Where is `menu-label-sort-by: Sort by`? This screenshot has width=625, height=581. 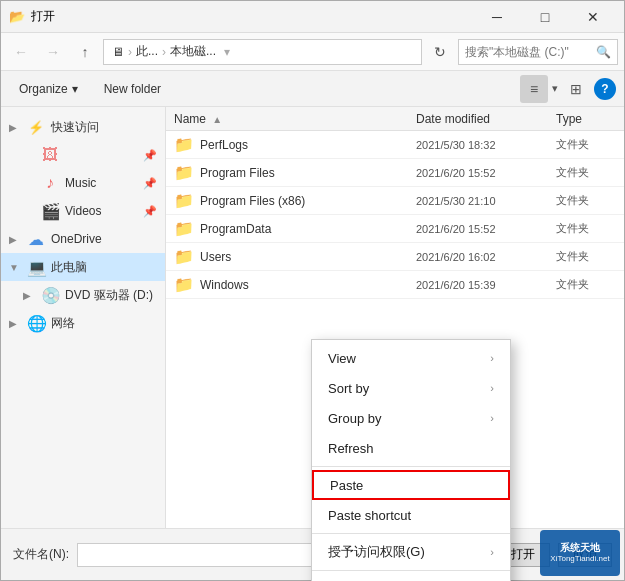
menu-label-sort-by: Sort by is located at coordinates (348, 388).